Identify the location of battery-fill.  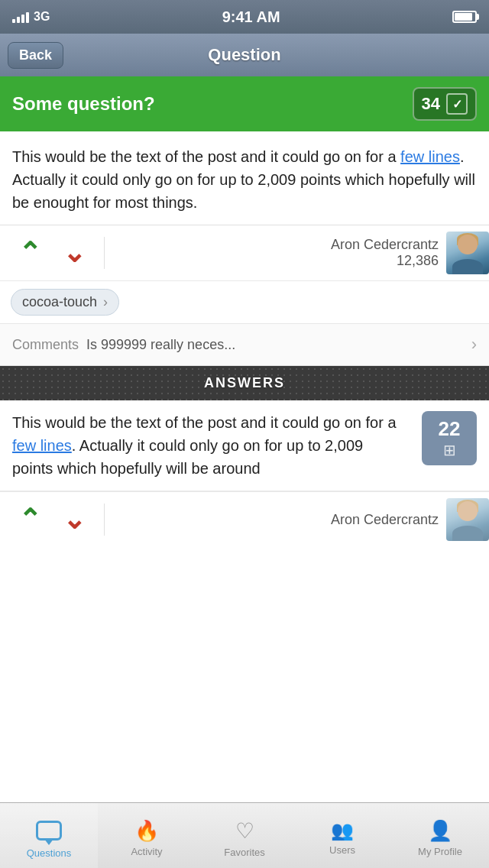
(463, 17).